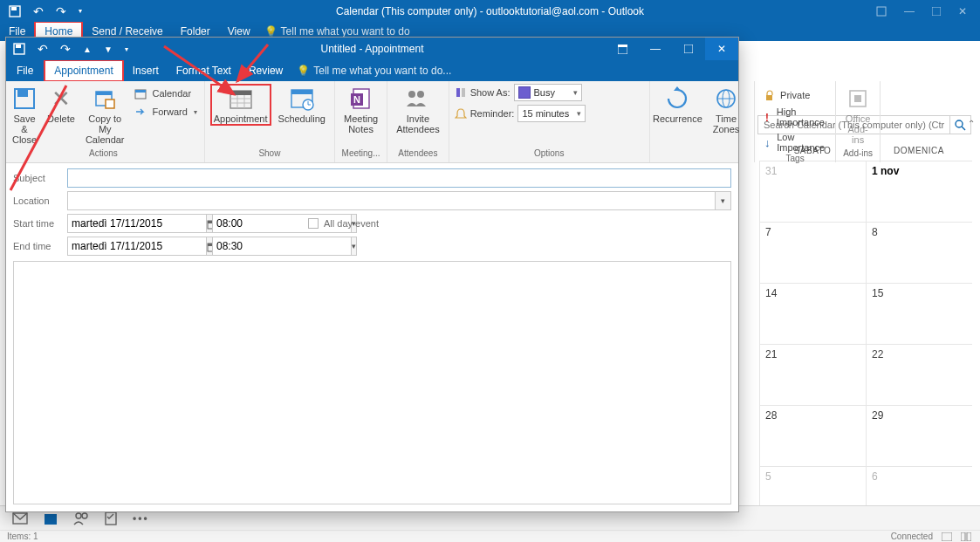  What do you see at coordinates (858, 129) in the screenshot?
I see `addins-label: Office Add-ins` at bounding box center [858, 129].